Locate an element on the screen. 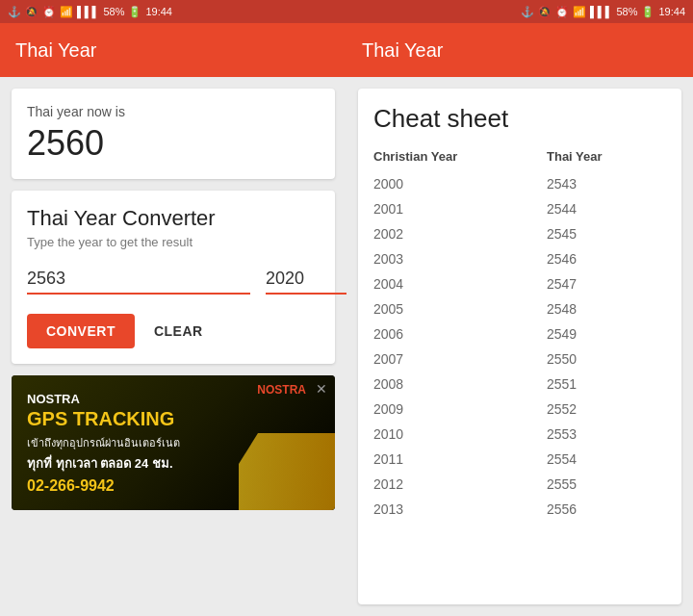 The width and height of the screenshot is (693, 616). col2-header: Thai Year is located at coordinates (606, 158).